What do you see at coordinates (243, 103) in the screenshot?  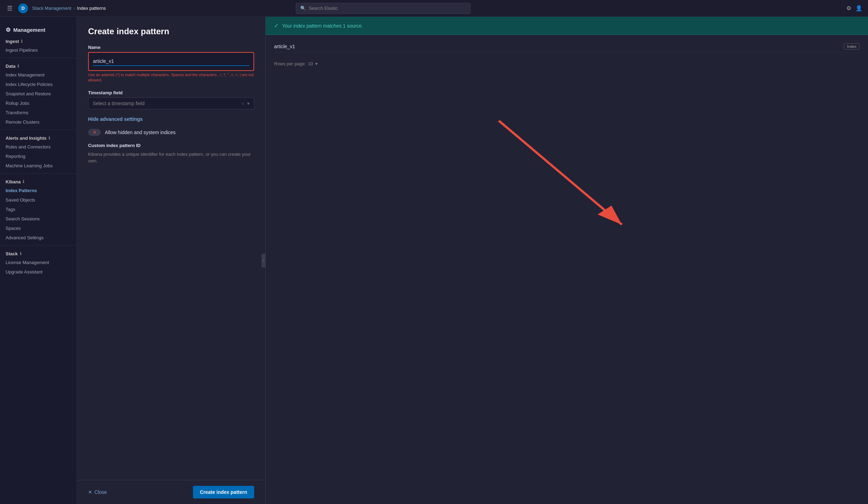 I see `loading-icon: ○` at bounding box center [243, 103].